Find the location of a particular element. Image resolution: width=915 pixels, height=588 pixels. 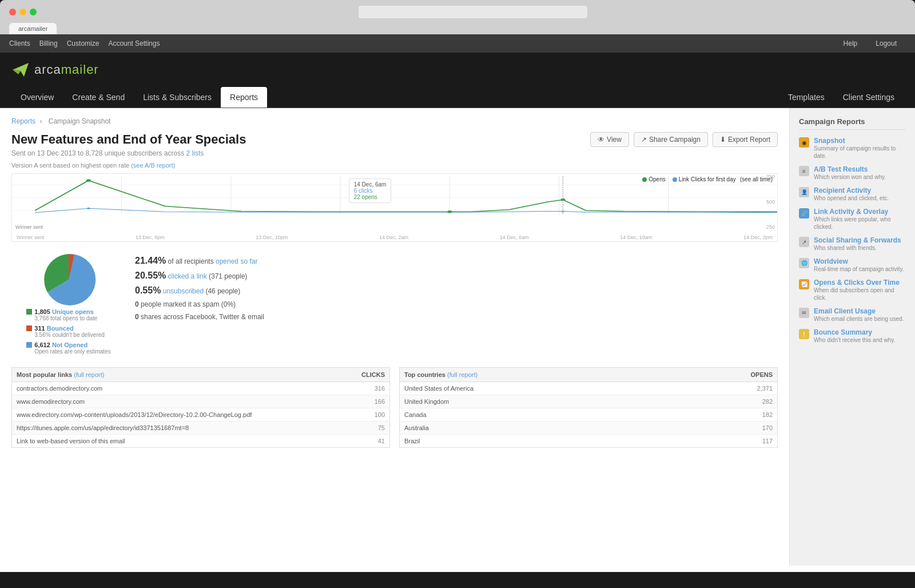

chart-legend: Opens Link Clicks for first day (see all… is located at coordinates (707, 180).